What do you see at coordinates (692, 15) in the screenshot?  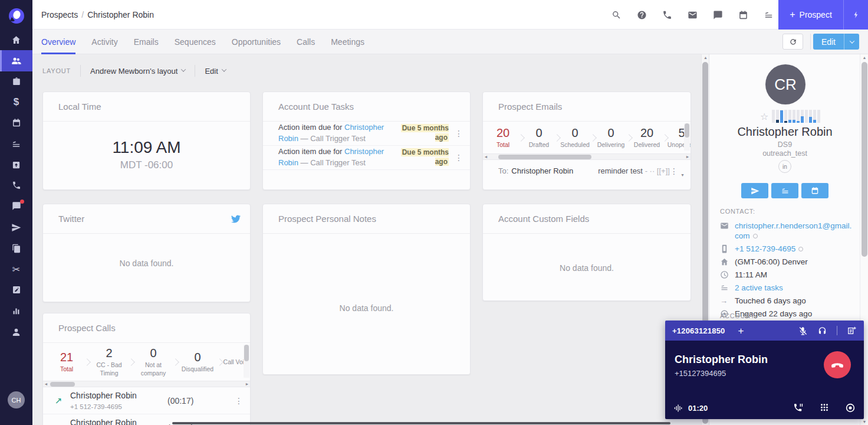 I see `topbar-actions` at bounding box center [692, 15].